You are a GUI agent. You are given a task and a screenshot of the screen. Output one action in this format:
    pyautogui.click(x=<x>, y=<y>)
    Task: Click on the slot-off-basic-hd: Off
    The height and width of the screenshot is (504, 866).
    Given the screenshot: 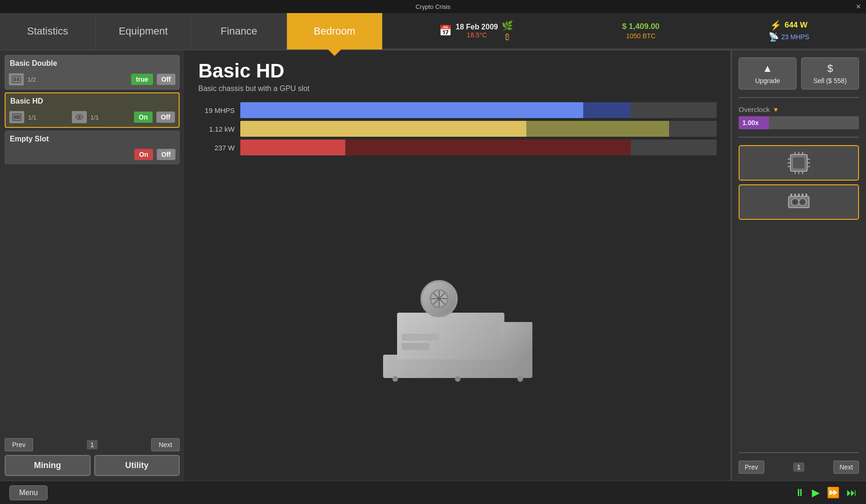 What is the action you would take?
    pyautogui.click(x=166, y=117)
    